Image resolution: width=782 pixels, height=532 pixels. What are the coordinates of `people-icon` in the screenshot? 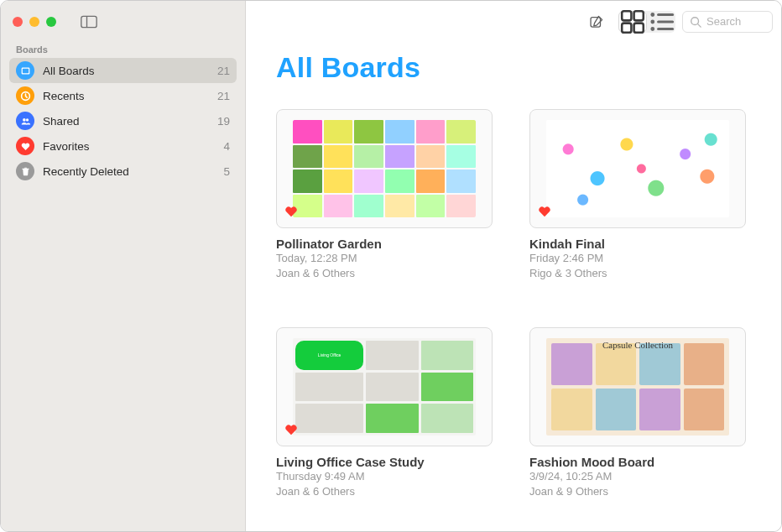 It's located at (25, 121).